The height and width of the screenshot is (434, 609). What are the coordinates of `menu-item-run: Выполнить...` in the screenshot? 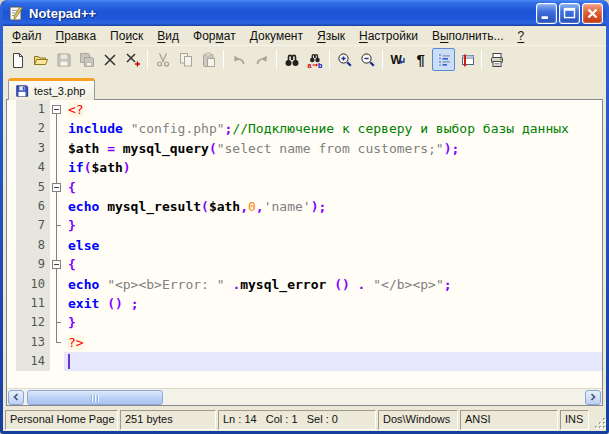 It's located at (468, 36).